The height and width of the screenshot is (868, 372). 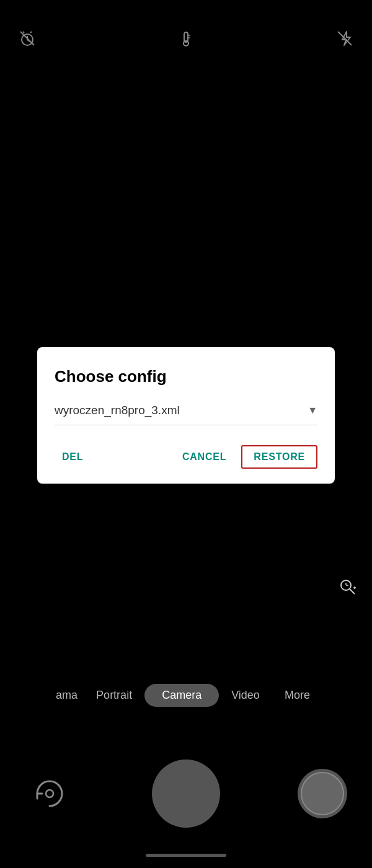 I want to click on del-button: DEL, so click(x=73, y=457).